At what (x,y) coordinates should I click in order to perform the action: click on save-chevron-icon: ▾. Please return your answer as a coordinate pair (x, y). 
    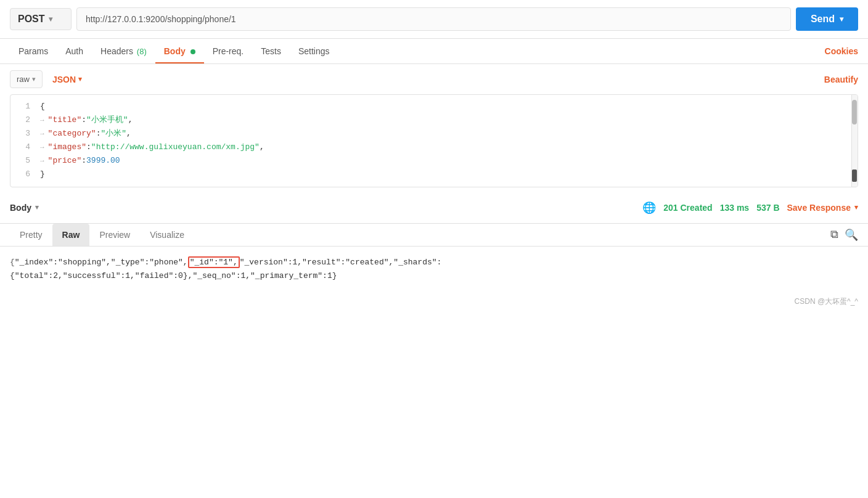
    Looking at the image, I should click on (856, 207).